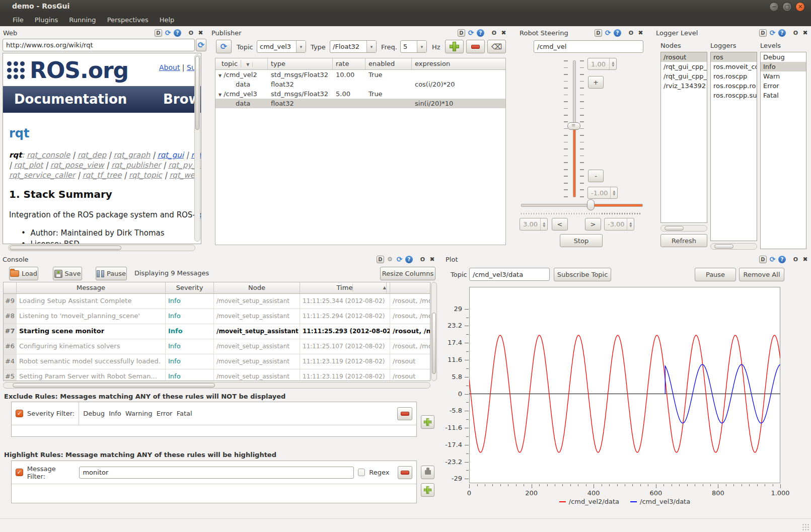  What do you see at coordinates (428, 422) in the screenshot?
I see `add-exclude-rule-button` at bounding box center [428, 422].